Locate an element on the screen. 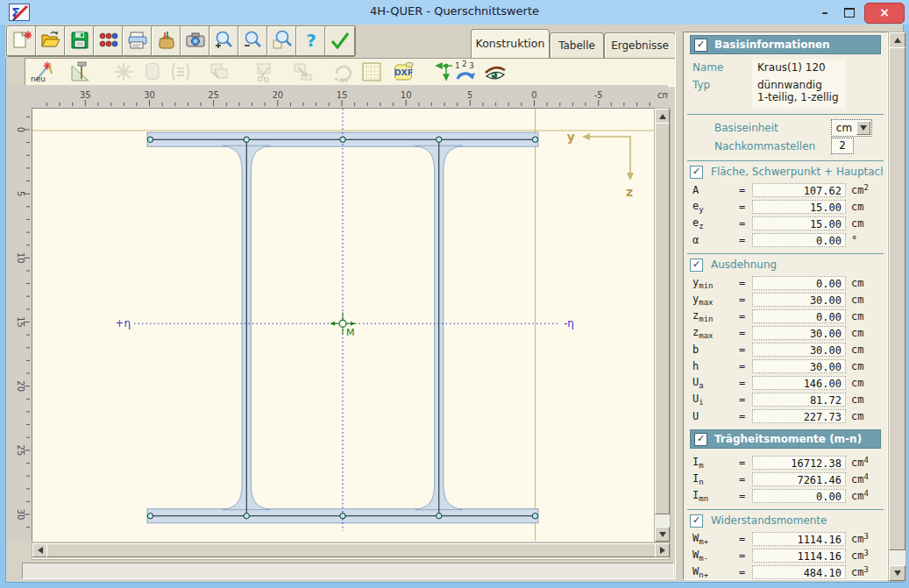  svg-text: 10 is located at coordinates (21, 258).